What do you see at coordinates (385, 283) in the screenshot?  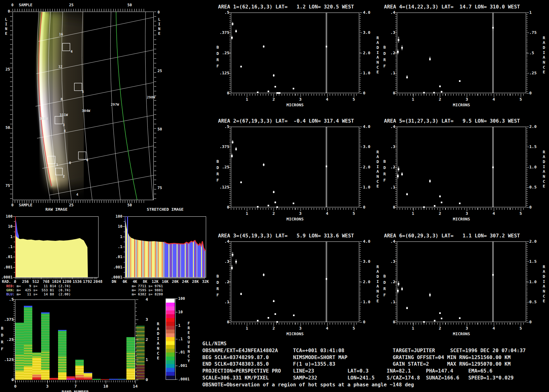 I see `bdrf-axis-label-letter: D` at bounding box center [385, 283].